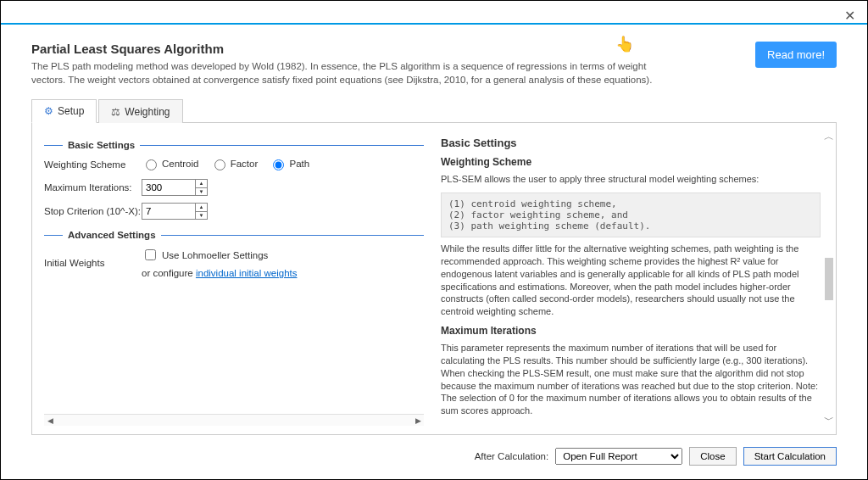 The height and width of the screenshot is (480, 868). What do you see at coordinates (796, 54) in the screenshot?
I see `read-more-button: Read more!` at bounding box center [796, 54].